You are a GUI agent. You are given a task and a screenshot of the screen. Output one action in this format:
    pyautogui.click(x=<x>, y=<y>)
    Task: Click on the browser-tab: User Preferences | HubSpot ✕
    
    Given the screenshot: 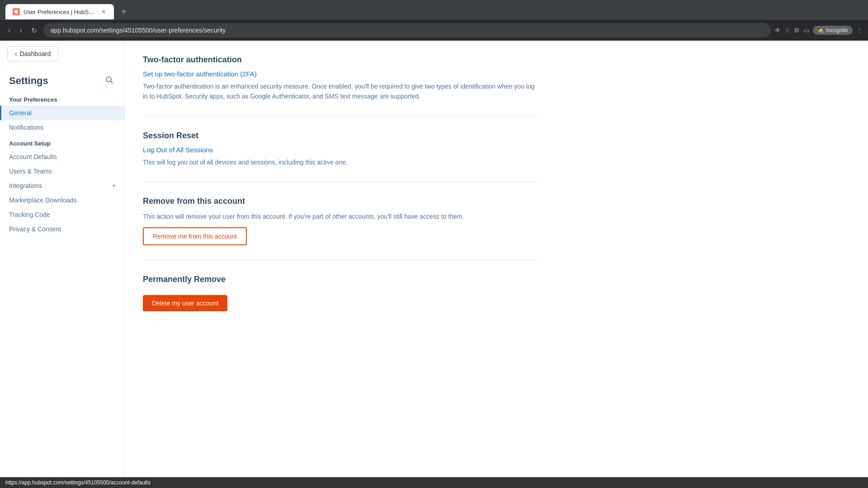 What is the action you would take?
    pyautogui.click(x=60, y=12)
    